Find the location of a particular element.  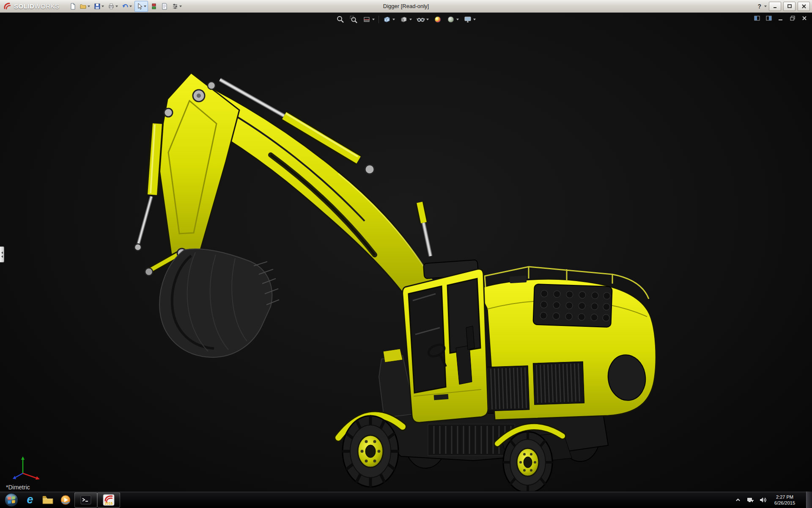

help-button: ? is located at coordinates (760, 6).